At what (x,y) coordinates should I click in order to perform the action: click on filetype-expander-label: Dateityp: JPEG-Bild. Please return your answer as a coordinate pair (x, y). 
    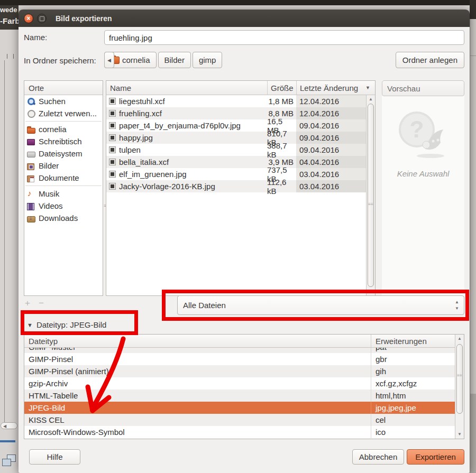
    Looking at the image, I should click on (72, 324).